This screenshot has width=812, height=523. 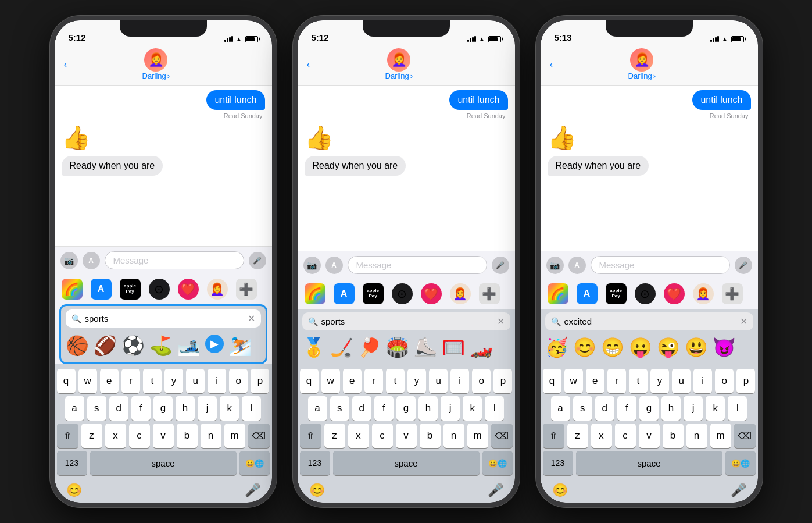 What do you see at coordinates (402, 294) in the screenshot?
I see `screentime-app-2: ⊙` at bounding box center [402, 294].